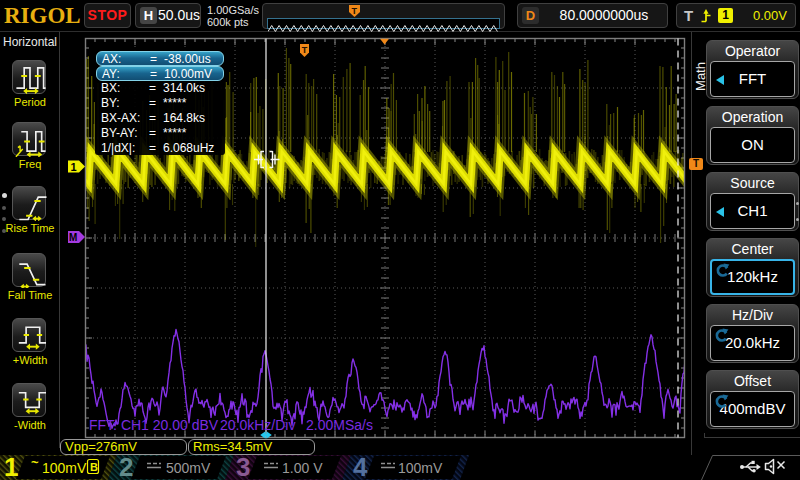 This screenshot has height=480, width=800. What do you see at coordinates (302, 468) in the screenshot?
I see `svg-text: 1.00 V` at bounding box center [302, 468].